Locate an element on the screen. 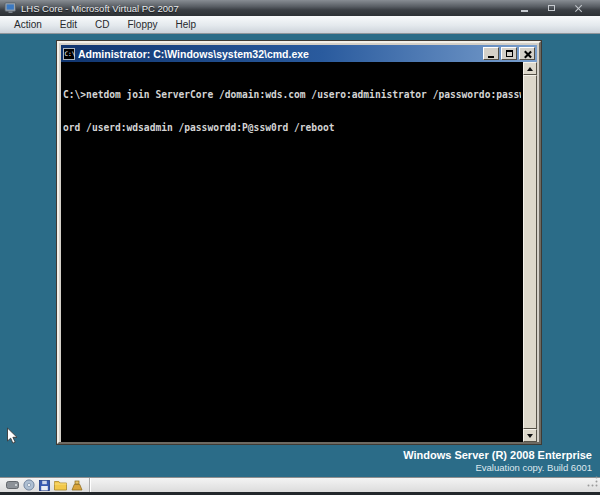 The width and height of the screenshot is (600, 495). status-bar is located at coordinates (300, 484).